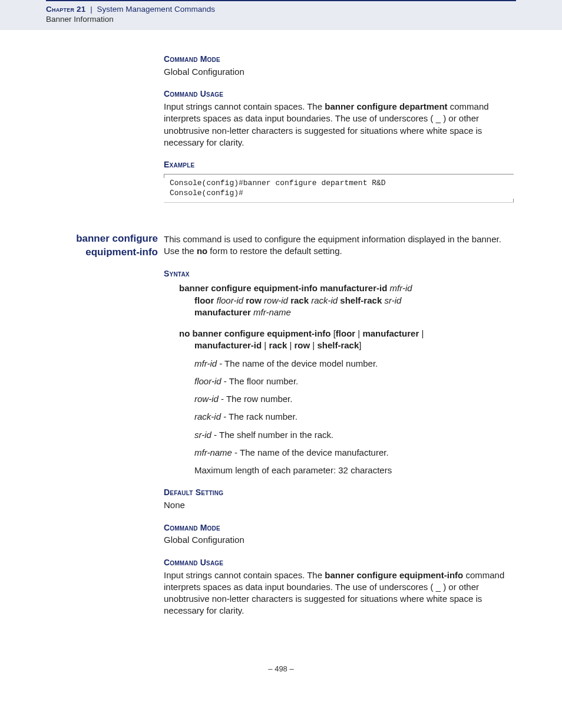  I want to click on command-usage-body-2: Input strings cannot contain spaces. The…, so click(340, 593).